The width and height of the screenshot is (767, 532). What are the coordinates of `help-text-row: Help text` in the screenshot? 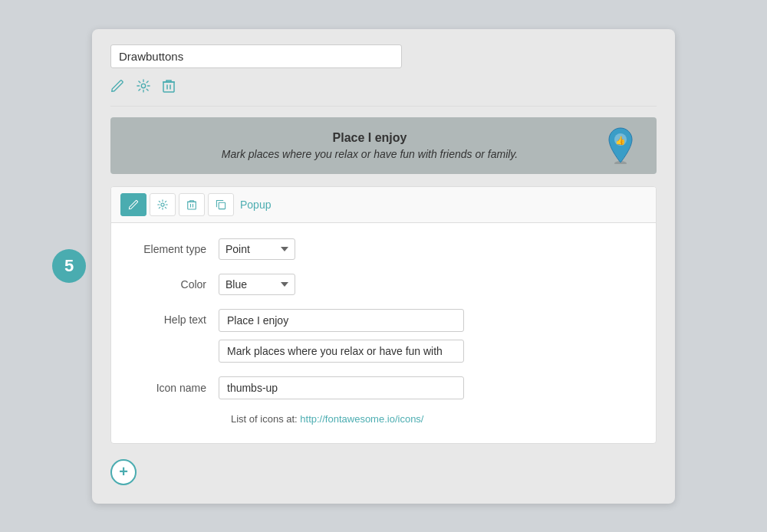 It's located at (384, 336).